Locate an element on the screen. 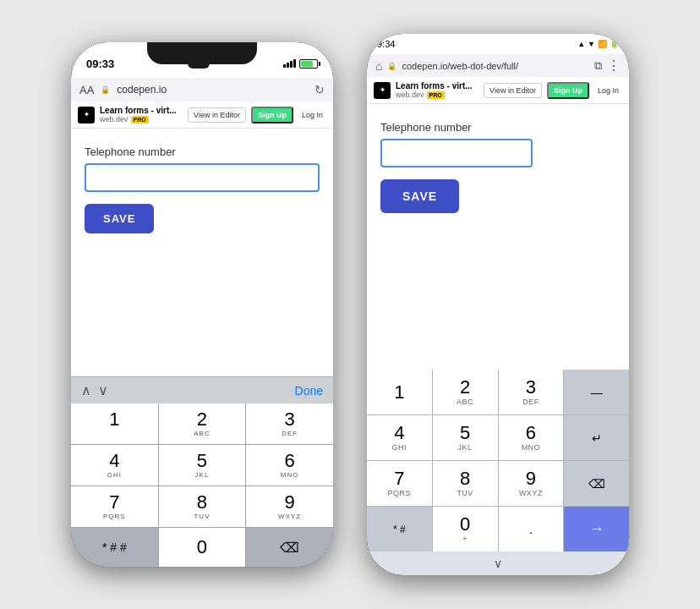 This screenshot has width=700, height=609. android-key-5: 5 JKL is located at coordinates (465, 438).